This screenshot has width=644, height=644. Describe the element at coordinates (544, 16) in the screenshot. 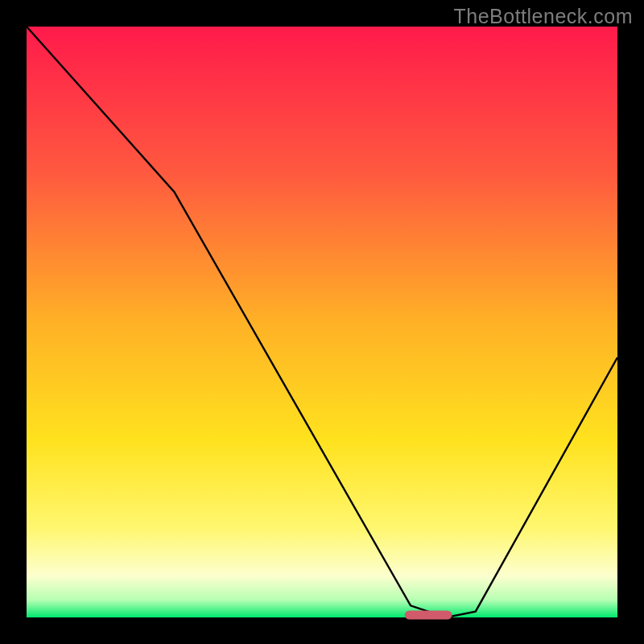

I see `watermark-text: TheBottleneck.com` at that location.